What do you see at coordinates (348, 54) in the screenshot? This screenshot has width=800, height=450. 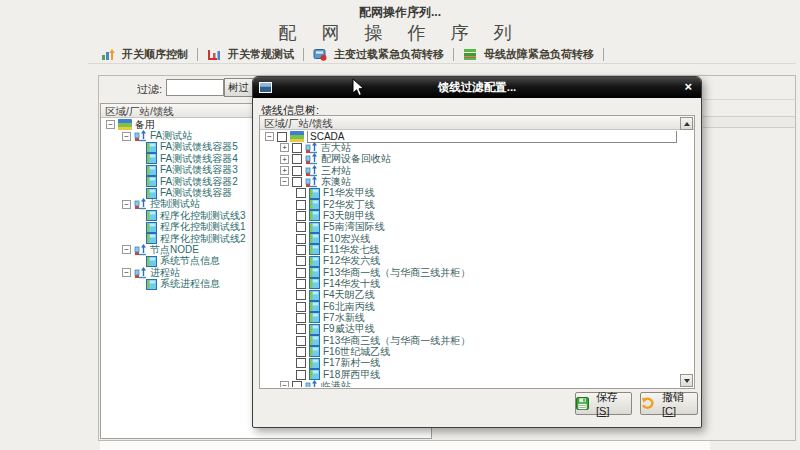 I see `tab-bar: 开关顺序控制开关常规测试主变过载紧急负荷转移母线故障紧急负荷转移` at bounding box center [348, 54].